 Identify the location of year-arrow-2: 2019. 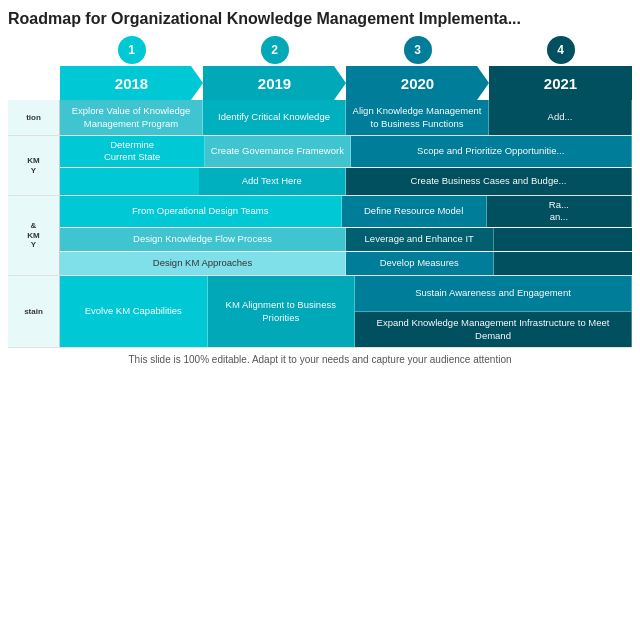
(274, 83).